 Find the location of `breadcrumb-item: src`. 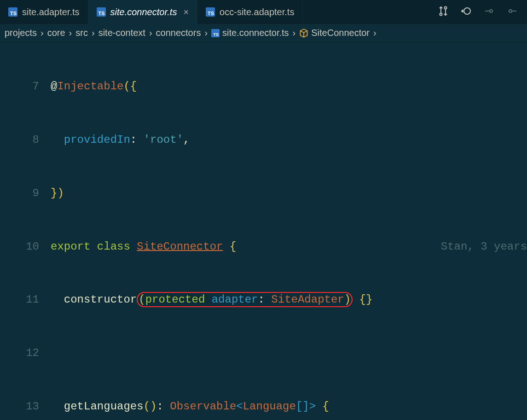

breadcrumb-item: src is located at coordinates (82, 33).